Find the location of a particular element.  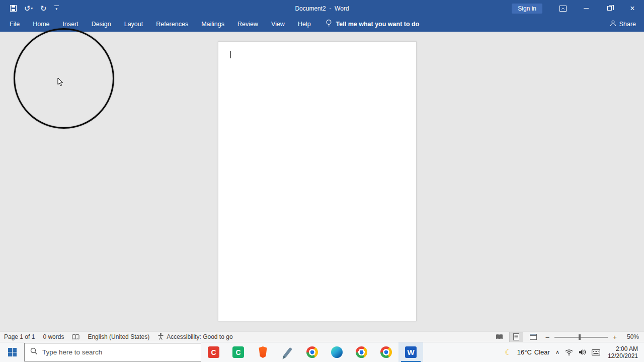

statusbar: Page 1 of 1 0 words English (United Stat… is located at coordinates (322, 337).